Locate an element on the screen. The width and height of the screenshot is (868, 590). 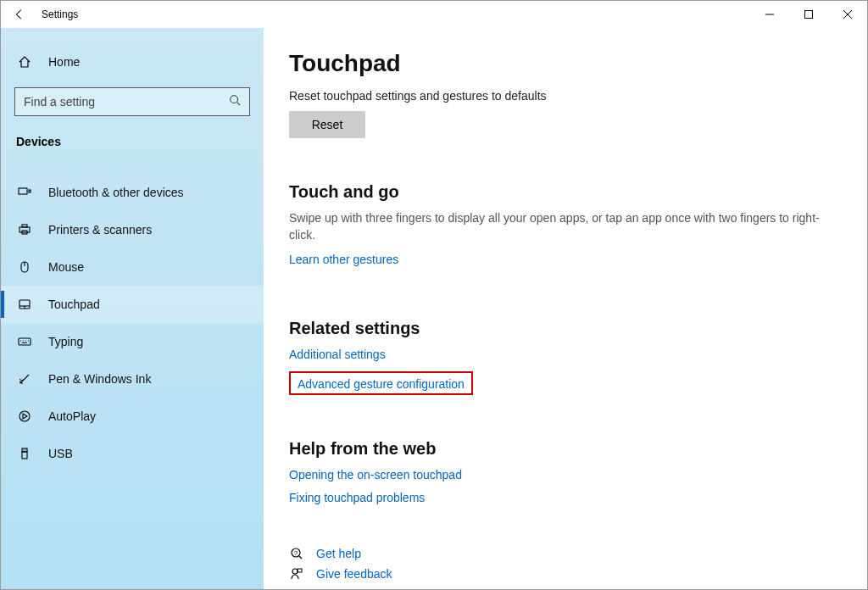
feedback-icon is located at coordinates (297, 574).